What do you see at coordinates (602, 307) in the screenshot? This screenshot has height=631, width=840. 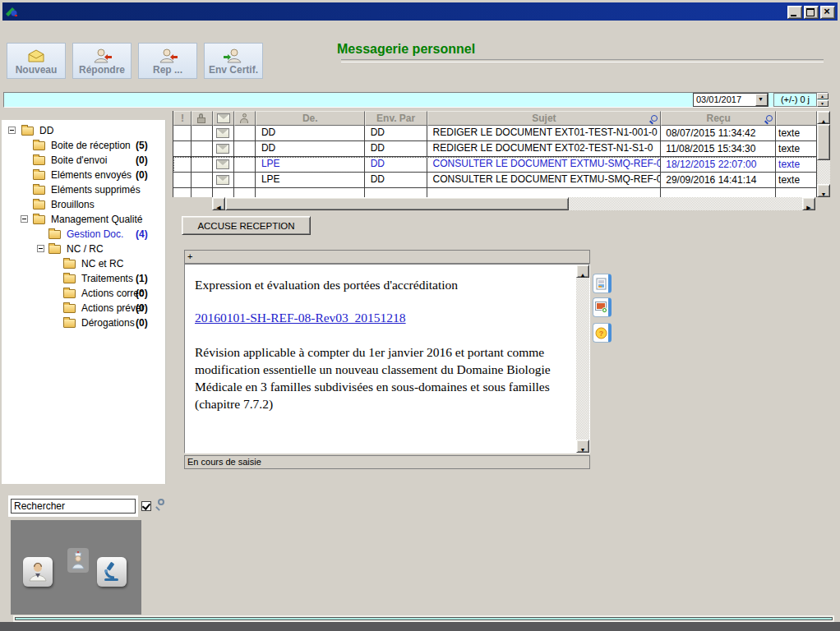 I see `add-image-button` at bounding box center [602, 307].